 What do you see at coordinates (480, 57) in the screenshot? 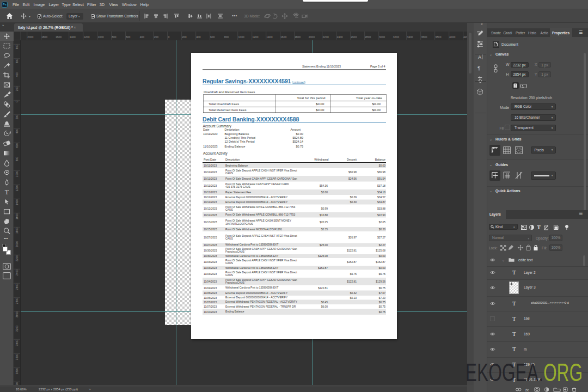
I see `svg-text: A` at bounding box center [480, 57].